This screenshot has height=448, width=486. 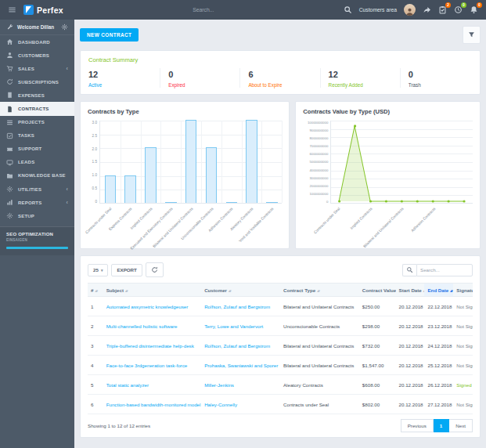 I want to click on bar-chart-y-axis: 3.02.52.01.51.00.50, so click(x=94, y=162).